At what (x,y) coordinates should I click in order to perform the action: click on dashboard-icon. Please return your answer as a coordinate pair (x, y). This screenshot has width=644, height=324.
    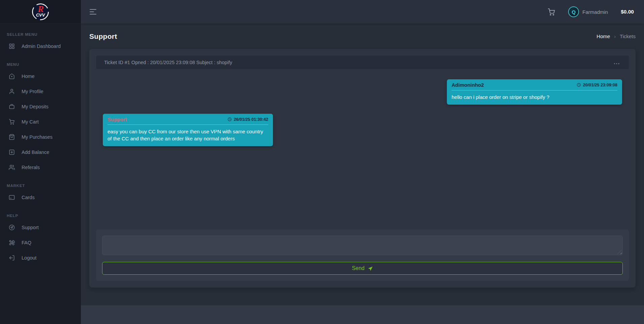
    Looking at the image, I should click on (12, 46).